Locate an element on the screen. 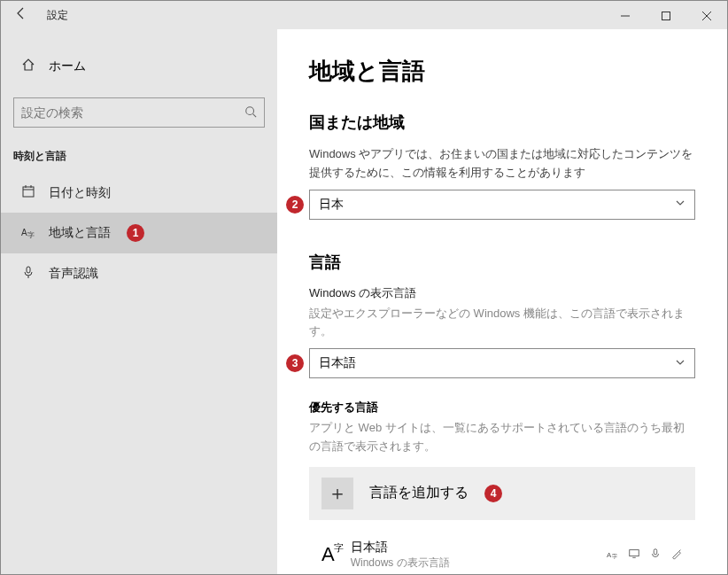 Image resolution: width=728 pixels, height=575 pixels. home-label: ホーム is located at coordinates (67, 66).